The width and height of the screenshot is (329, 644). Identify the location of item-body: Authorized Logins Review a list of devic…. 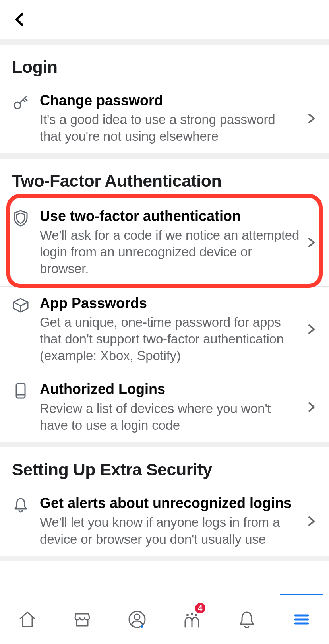
(172, 407).